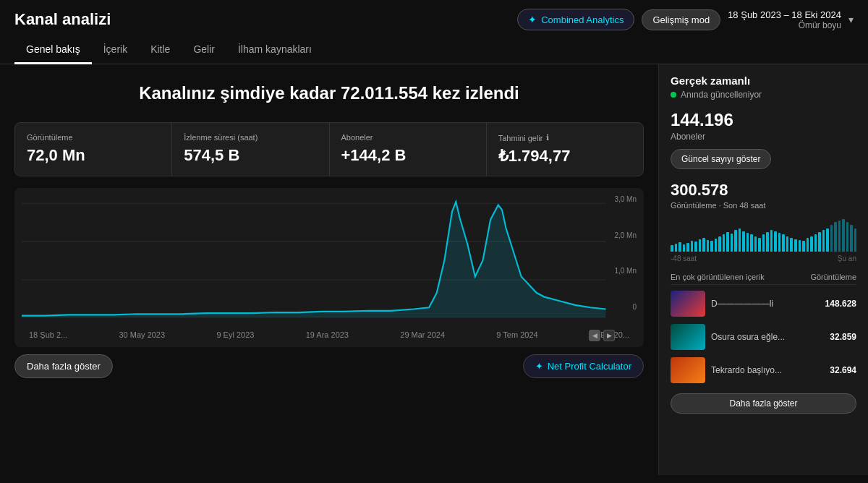 The height and width of the screenshot is (483, 868). I want to click on stat-label-views: Görüntüleme, so click(93, 137).